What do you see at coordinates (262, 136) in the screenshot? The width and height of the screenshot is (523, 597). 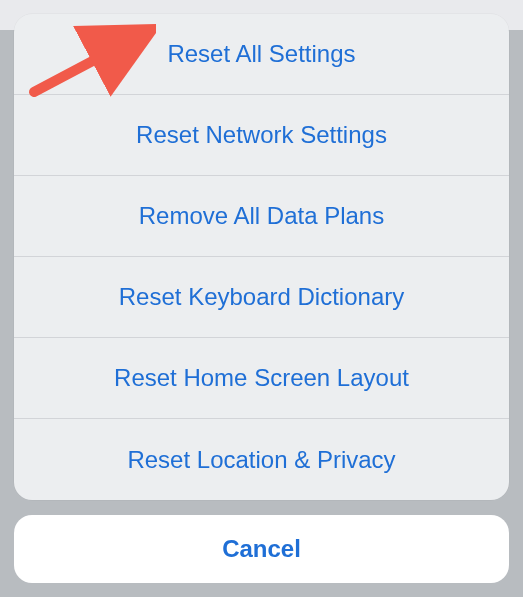 I see `reset-network-settings-button: Reset Network Settings` at bounding box center [262, 136].